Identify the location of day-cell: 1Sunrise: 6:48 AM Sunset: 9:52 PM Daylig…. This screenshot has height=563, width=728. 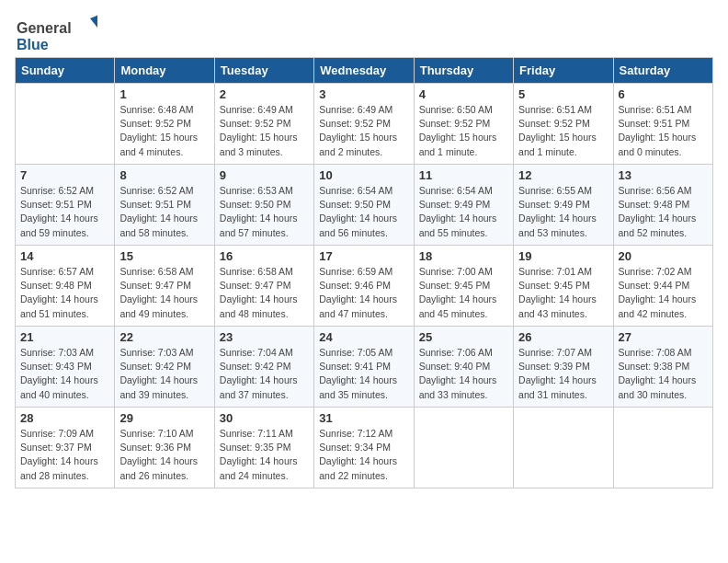
(165, 124).